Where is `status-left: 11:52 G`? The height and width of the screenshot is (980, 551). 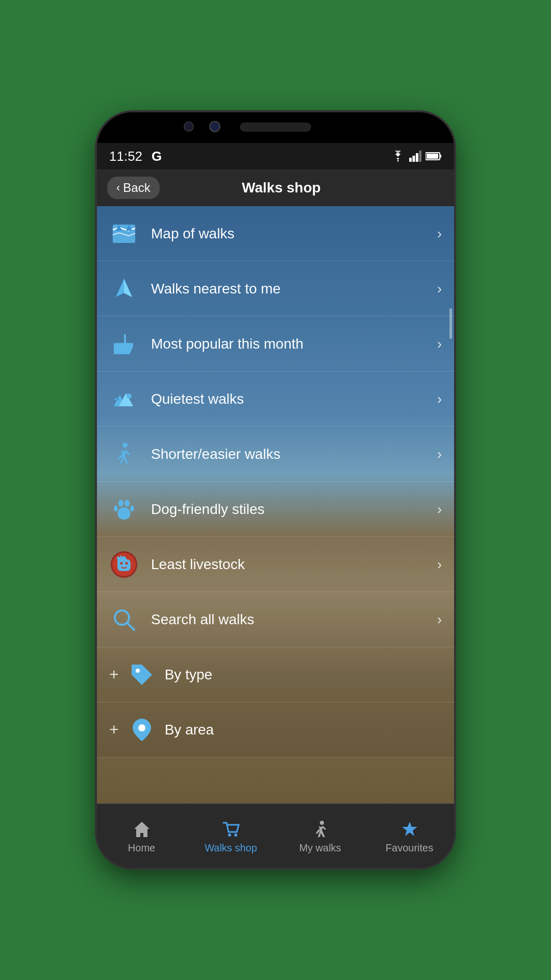 status-left: 11:52 G is located at coordinates (136, 156).